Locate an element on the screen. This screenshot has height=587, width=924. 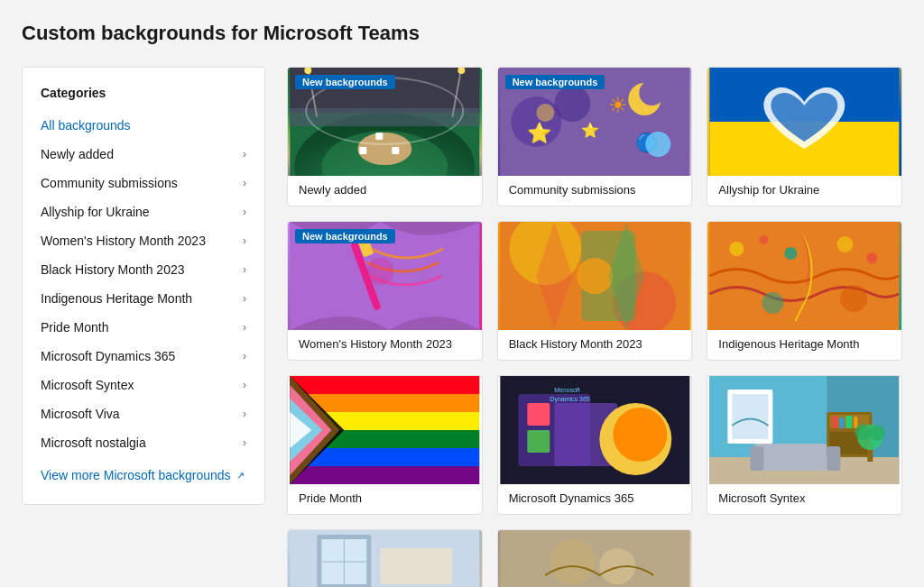
card-syntex: Microsoft Syntex is located at coordinates (805, 445).